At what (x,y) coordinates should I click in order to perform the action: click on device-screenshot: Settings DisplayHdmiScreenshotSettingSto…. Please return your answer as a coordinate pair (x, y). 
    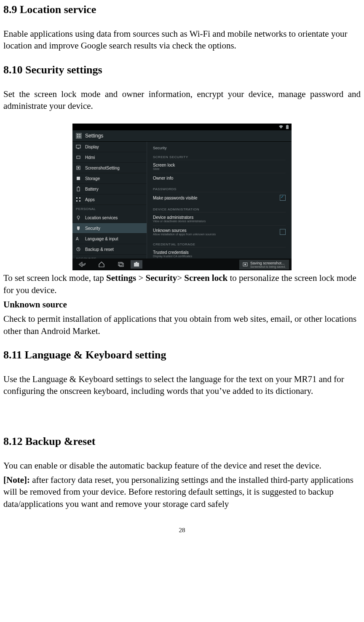
    Looking at the image, I should click on (182, 197).